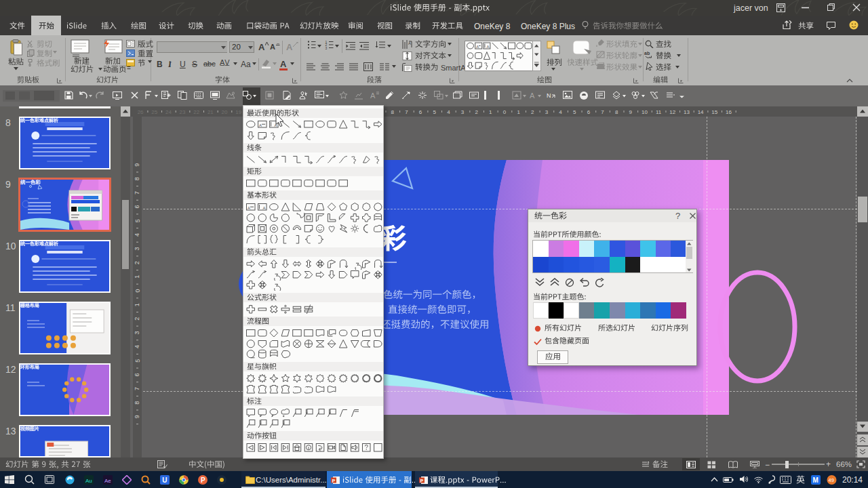 The height and width of the screenshot is (488, 868). I want to click on svg-text: 49, so click(831, 480).